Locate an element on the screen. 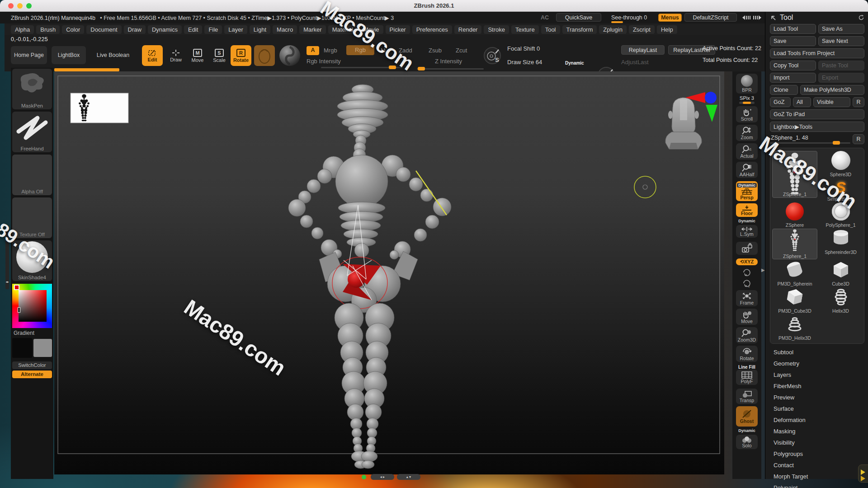  menu-zscript: Zscript is located at coordinates (642, 30).